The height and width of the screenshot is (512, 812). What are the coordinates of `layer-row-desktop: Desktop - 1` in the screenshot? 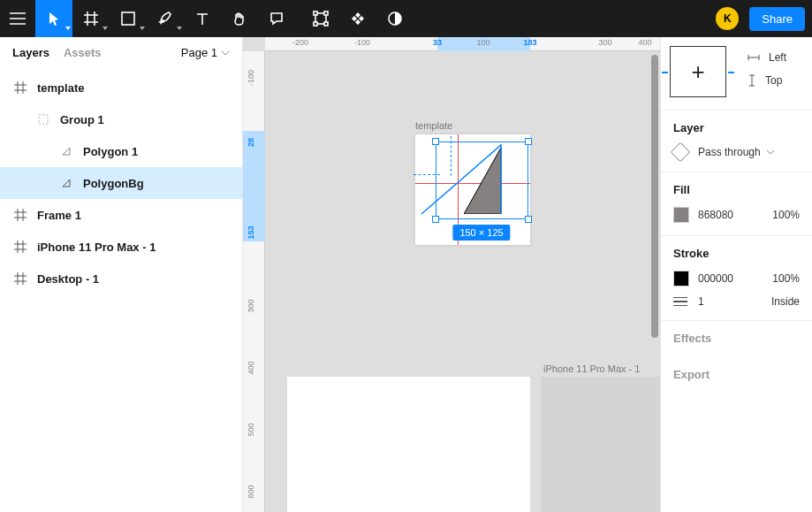 It's located at (121, 279).